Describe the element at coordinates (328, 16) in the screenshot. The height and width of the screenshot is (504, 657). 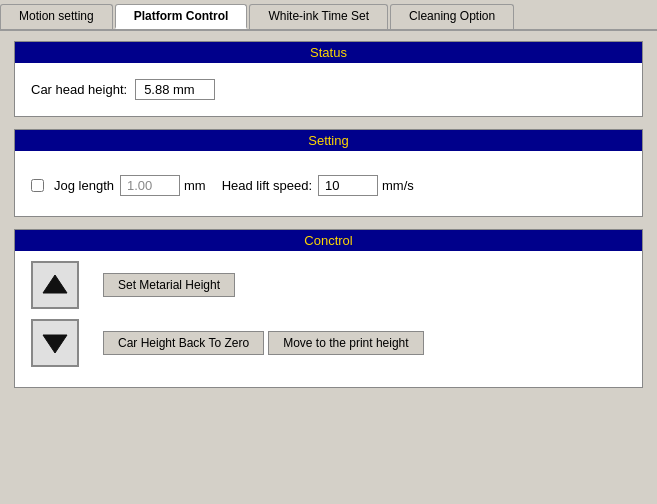
I see `tabs-bar: Motion setting Platform Control White-in…` at that location.